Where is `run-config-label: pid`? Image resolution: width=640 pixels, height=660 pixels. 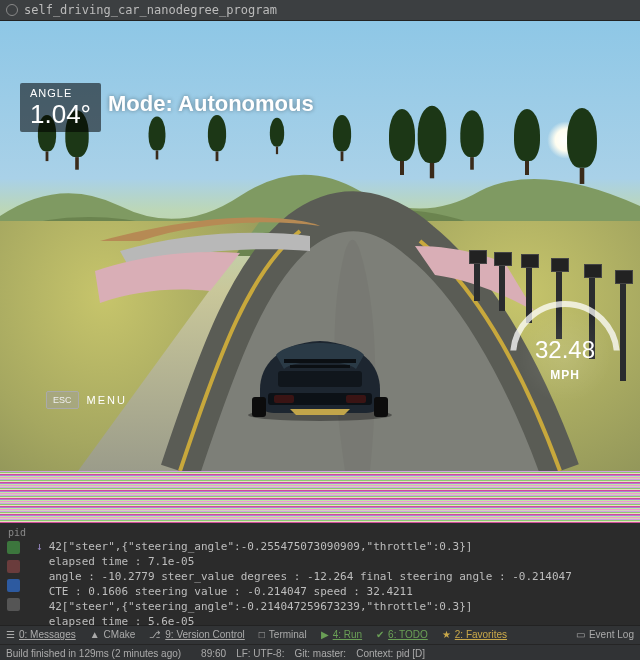
run-config-label: pid is located at coordinates (17, 532).